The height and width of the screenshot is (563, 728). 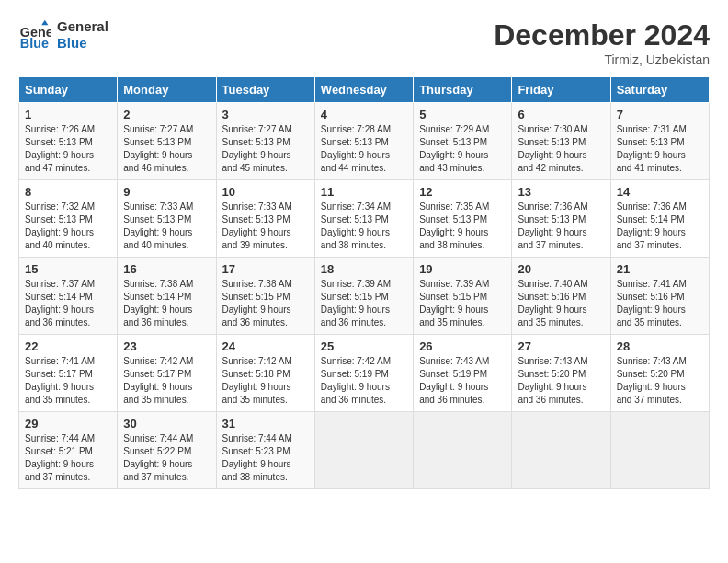 What do you see at coordinates (660, 226) in the screenshot?
I see `day-info: Sunrise: 7:36 AM Sunset: 5:14 PM Dayligh…` at bounding box center [660, 226].